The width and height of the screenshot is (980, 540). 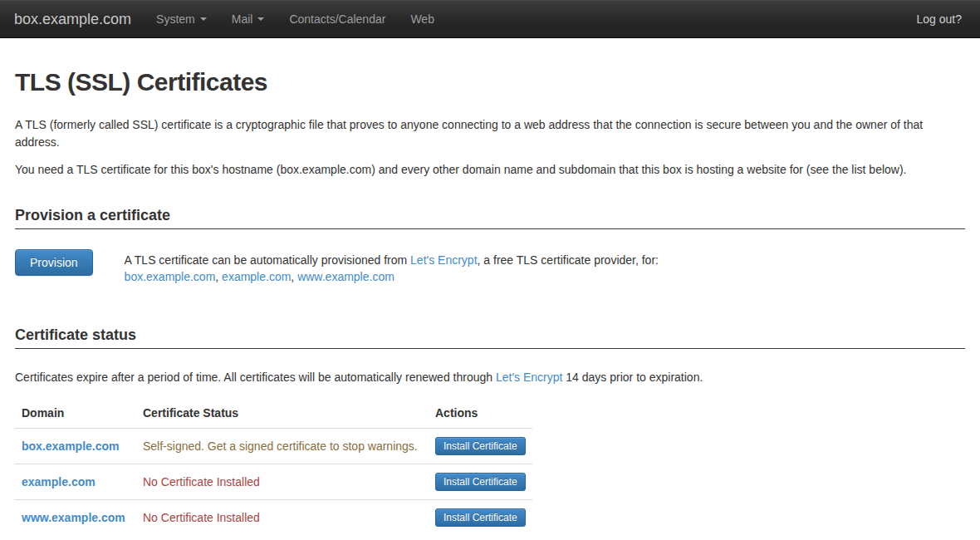 I want to click on certificate-table: Domain Certificate Status Actions box.ex…, so click(x=274, y=467).